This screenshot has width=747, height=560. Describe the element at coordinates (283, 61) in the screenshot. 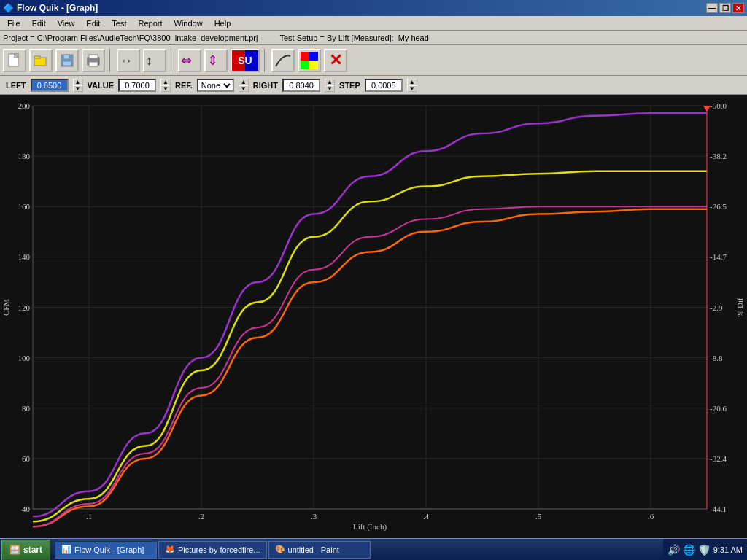

I see `curve-icon` at that location.